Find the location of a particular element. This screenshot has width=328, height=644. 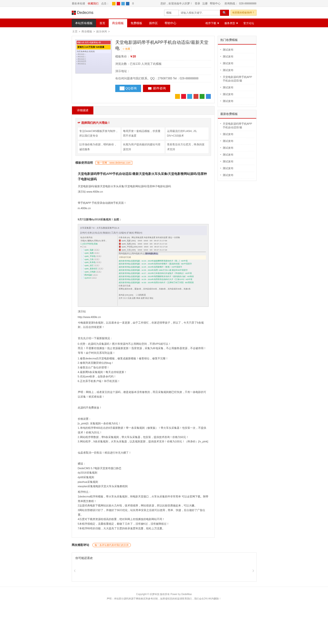

nav-download: 程序下载 ▼ is located at coordinates (212, 23).